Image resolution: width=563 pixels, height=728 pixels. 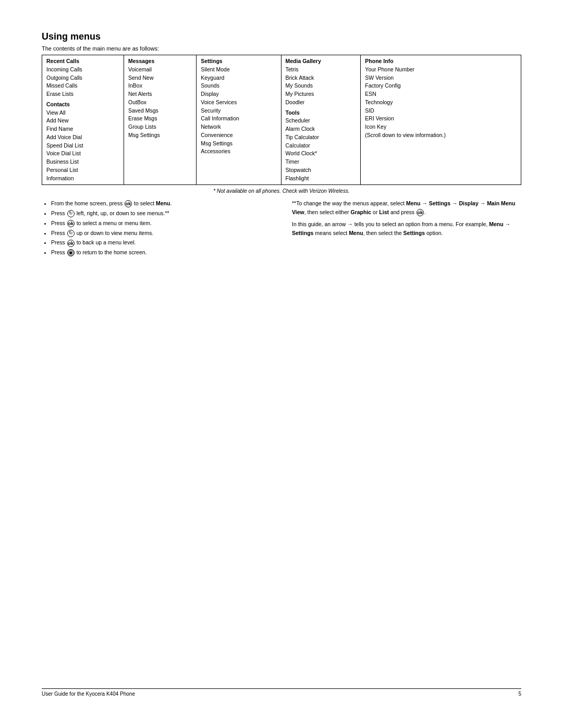 I want to click on col-header-tools: Tools, so click(x=321, y=113).